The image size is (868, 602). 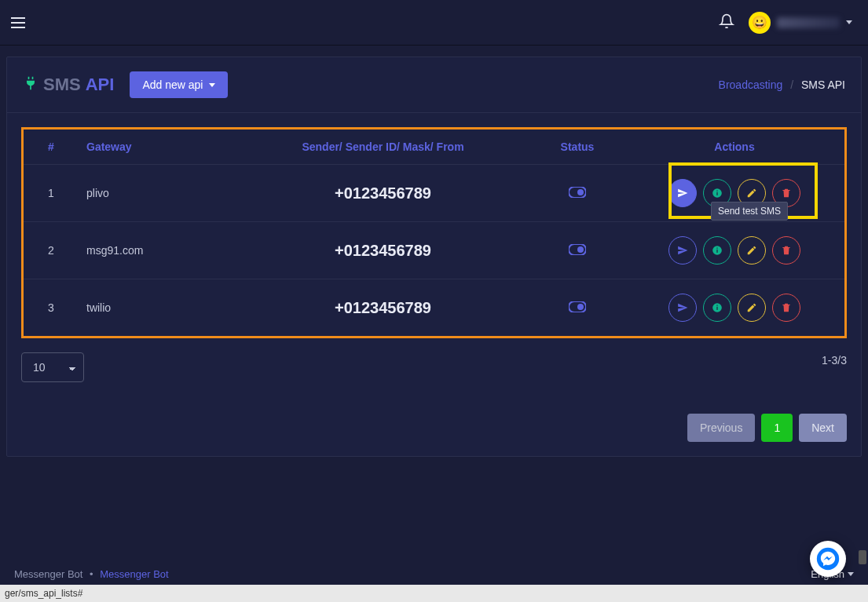 I want to click on bell-icon, so click(x=727, y=22).